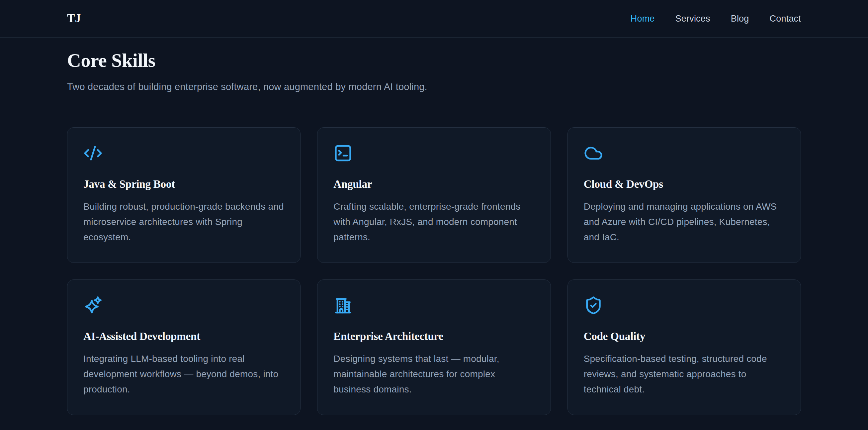  What do you see at coordinates (593, 306) in the screenshot?
I see `shield-check-icon` at bounding box center [593, 306].